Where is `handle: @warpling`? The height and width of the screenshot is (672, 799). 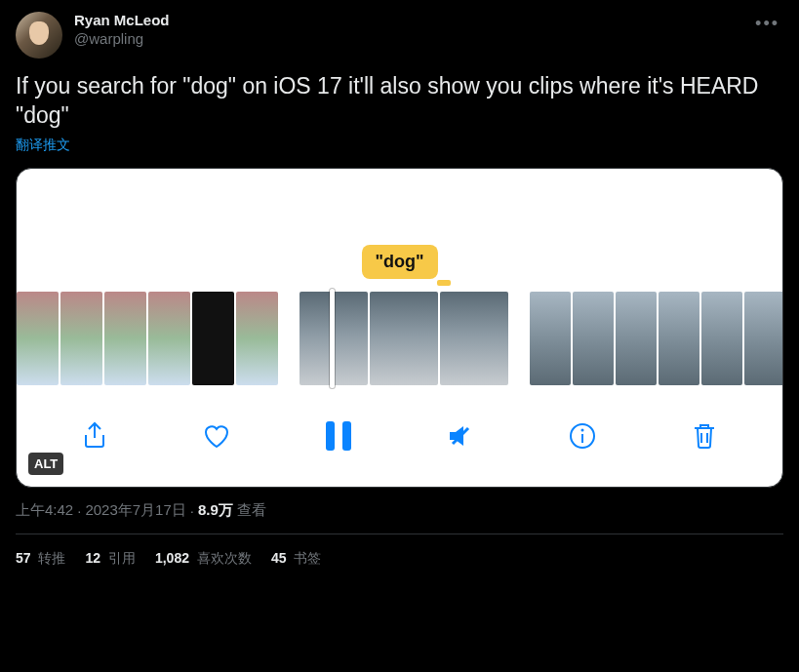
handle: @warpling is located at coordinates (122, 39).